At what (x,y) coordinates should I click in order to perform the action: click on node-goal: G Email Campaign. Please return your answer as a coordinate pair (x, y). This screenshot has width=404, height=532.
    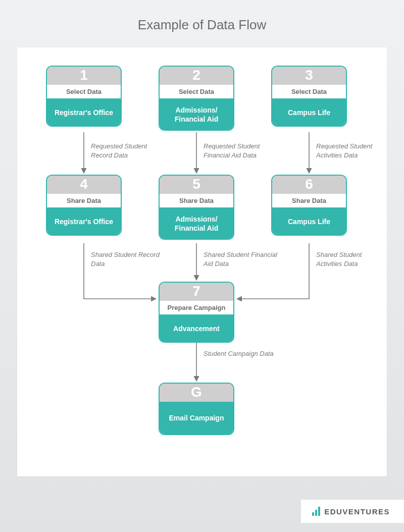
    Looking at the image, I should click on (196, 409).